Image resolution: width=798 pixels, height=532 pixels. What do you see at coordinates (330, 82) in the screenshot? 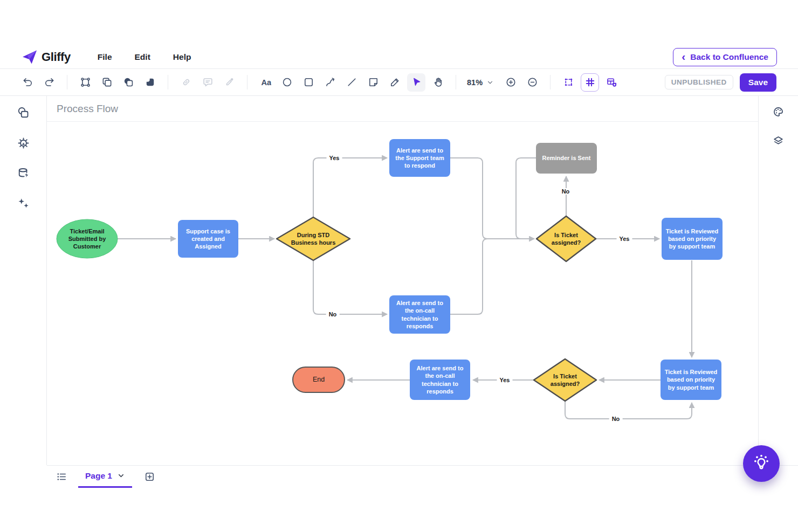
I see `connector-icon` at bounding box center [330, 82].